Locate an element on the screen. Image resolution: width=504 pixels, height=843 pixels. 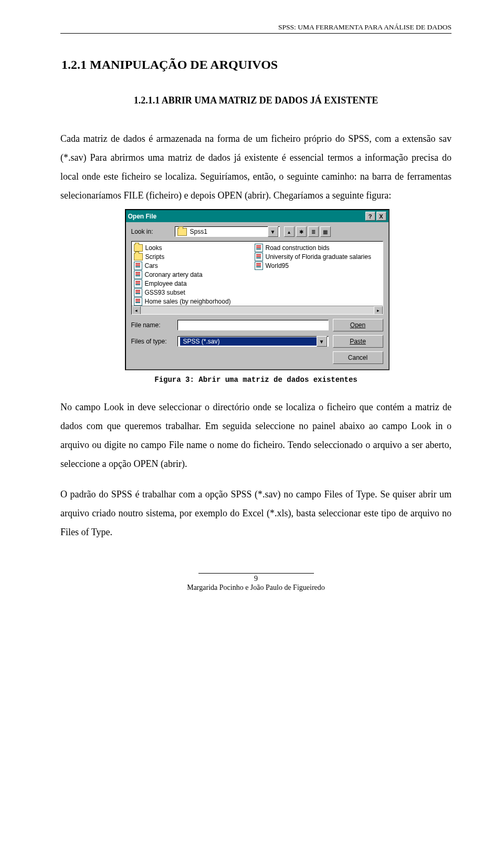
figure-caption: Figura 3: Abrir uma matriz de dados exis… is located at coordinates (256, 380).